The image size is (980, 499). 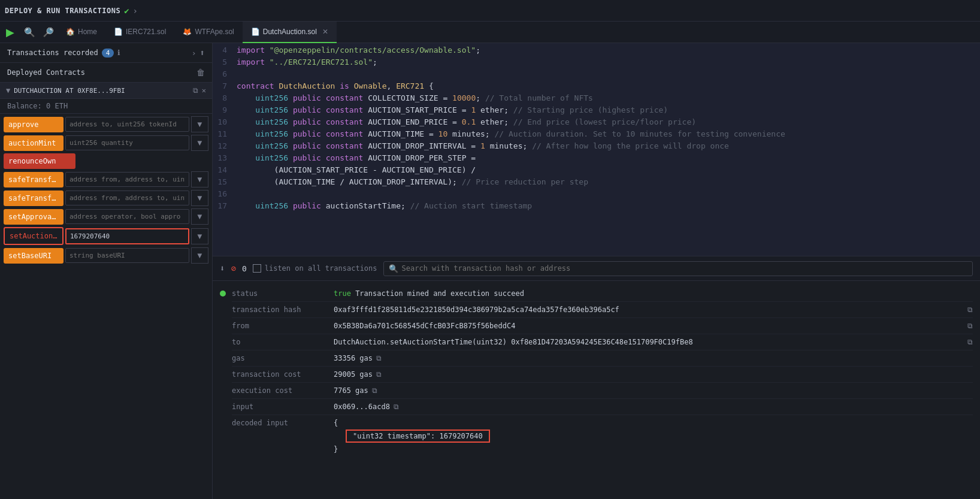 What do you see at coordinates (200, 198) in the screenshot?
I see `safetransfer2-dropdown: ▼` at bounding box center [200, 198].